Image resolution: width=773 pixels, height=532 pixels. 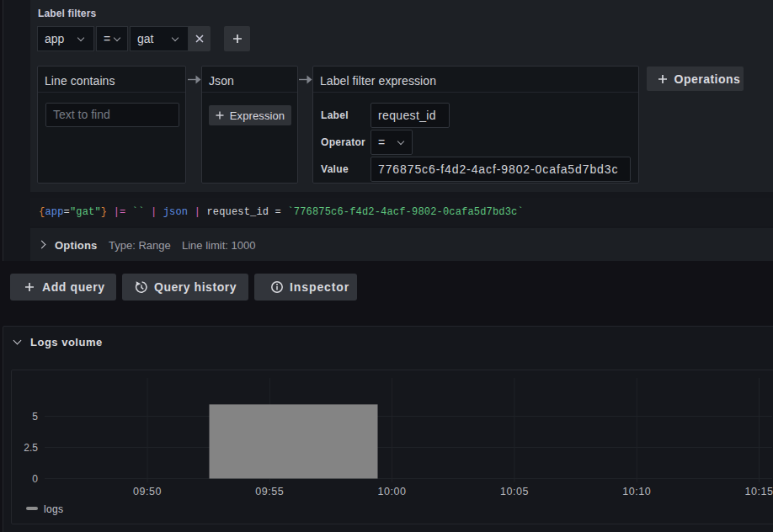 What do you see at coordinates (54, 509) in the screenshot?
I see `svg-text: logs` at bounding box center [54, 509].